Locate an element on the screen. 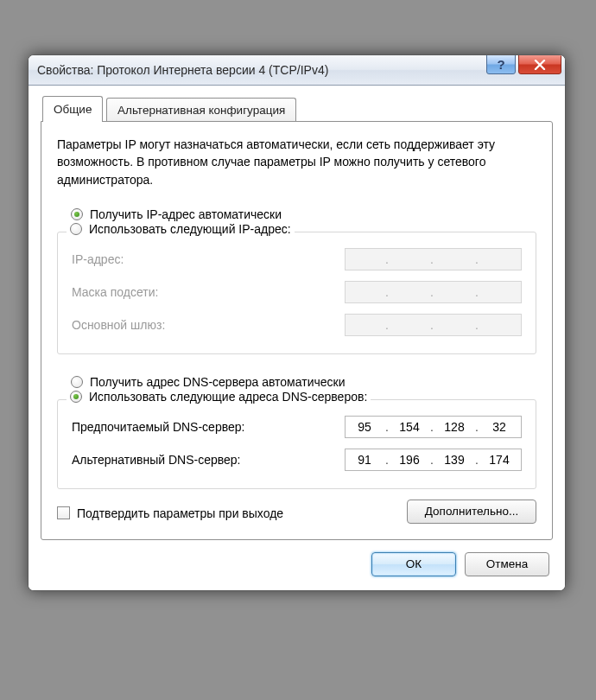 This screenshot has width=596, height=700. tab-alternate: Альтернативная конфигурация is located at coordinates (201, 109).